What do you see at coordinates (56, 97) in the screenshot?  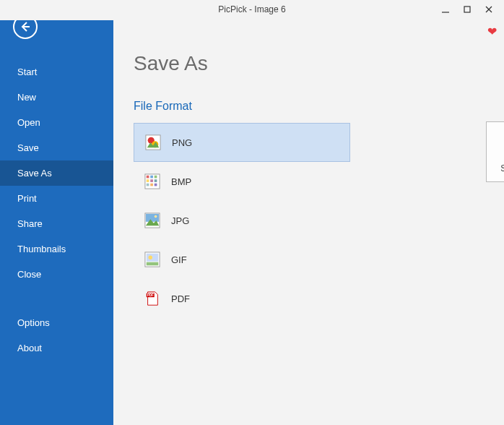 I see `sidebar-item-new: New` at bounding box center [56, 97].